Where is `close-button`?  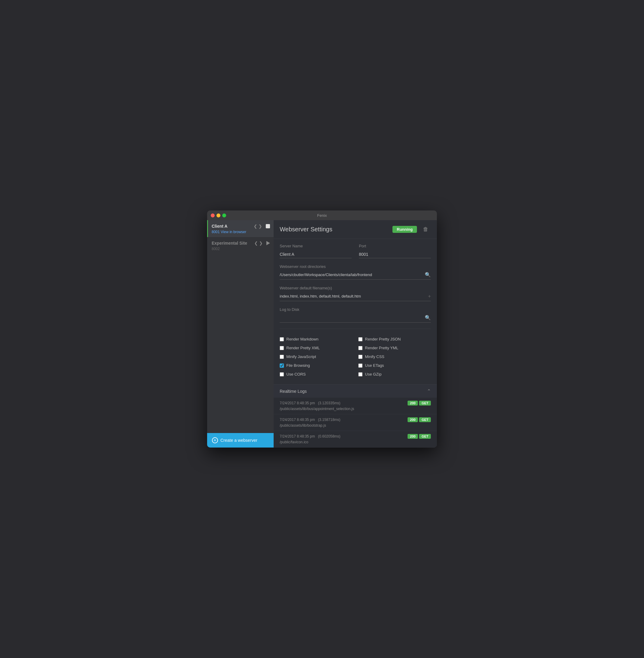
close-button is located at coordinates (213, 215).